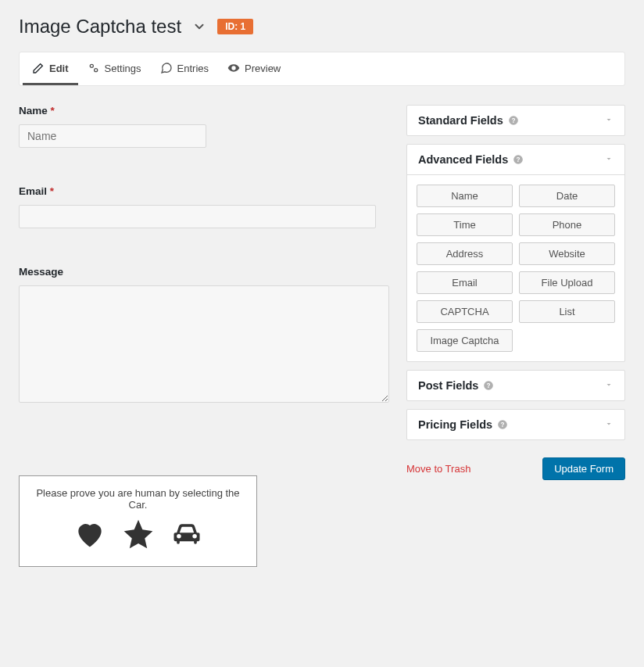 This screenshot has height=667, width=644. What do you see at coordinates (516, 469) in the screenshot?
I see `form-actions: Move to Trash Update Form` at bounding box center [516, 469].